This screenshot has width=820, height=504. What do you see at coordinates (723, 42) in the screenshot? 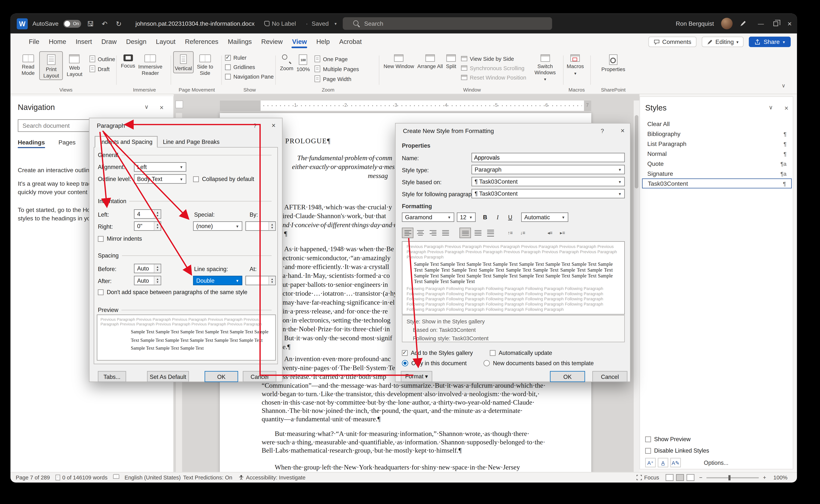
I see `editing-mode-button: Editing ▾` at bounding box center [723, 42].